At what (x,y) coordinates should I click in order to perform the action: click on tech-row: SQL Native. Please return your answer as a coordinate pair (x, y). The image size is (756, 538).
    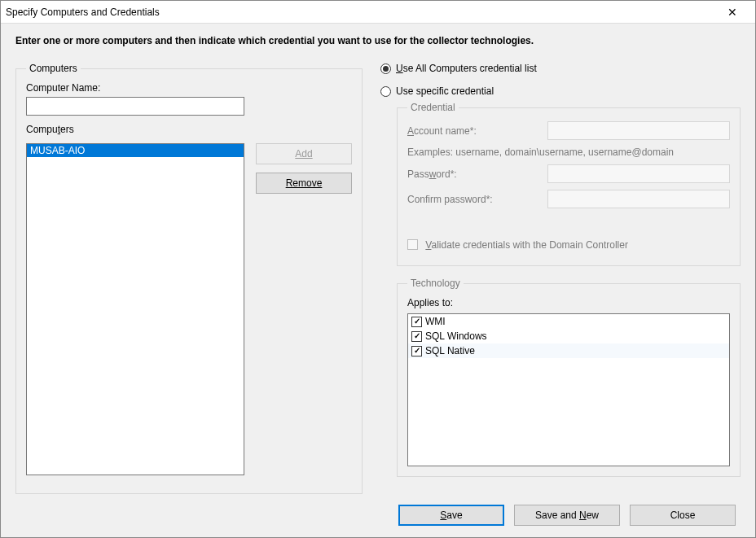
    Looking at the image, I should click on (569, 351).